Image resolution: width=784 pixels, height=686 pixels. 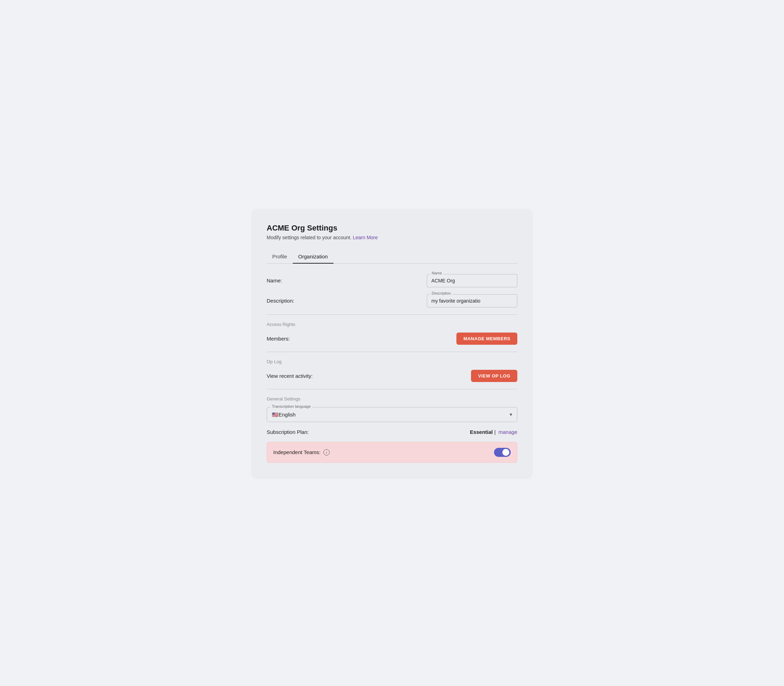 I want to click on tab-organization: Organization, so click(x=313, y=257).